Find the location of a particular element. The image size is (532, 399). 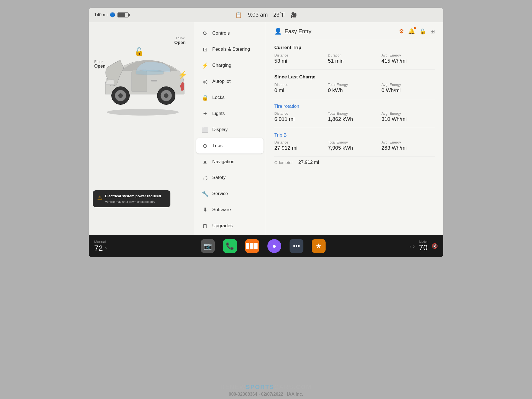

display-label: Display is located at coordinates (220, 130).